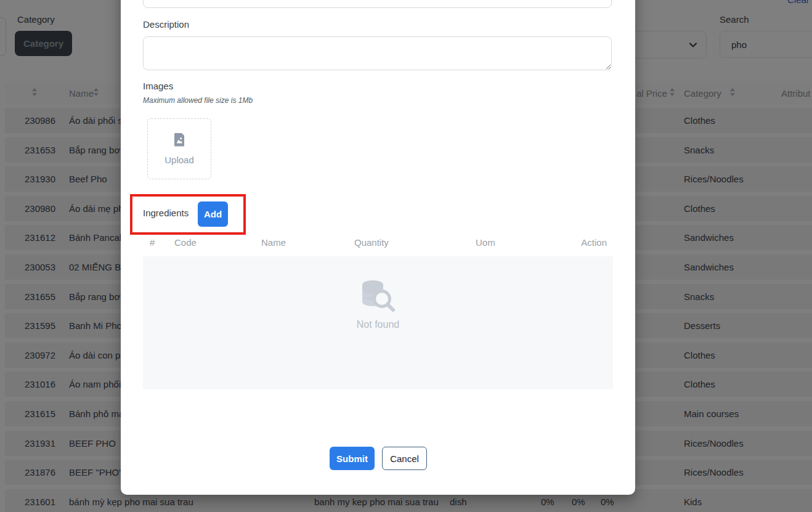 The width and height of the screenshot is (812, 512). Describe the element at coordinates (185, 243) in the screenshot. I see `code-column-header: Code` at that location.